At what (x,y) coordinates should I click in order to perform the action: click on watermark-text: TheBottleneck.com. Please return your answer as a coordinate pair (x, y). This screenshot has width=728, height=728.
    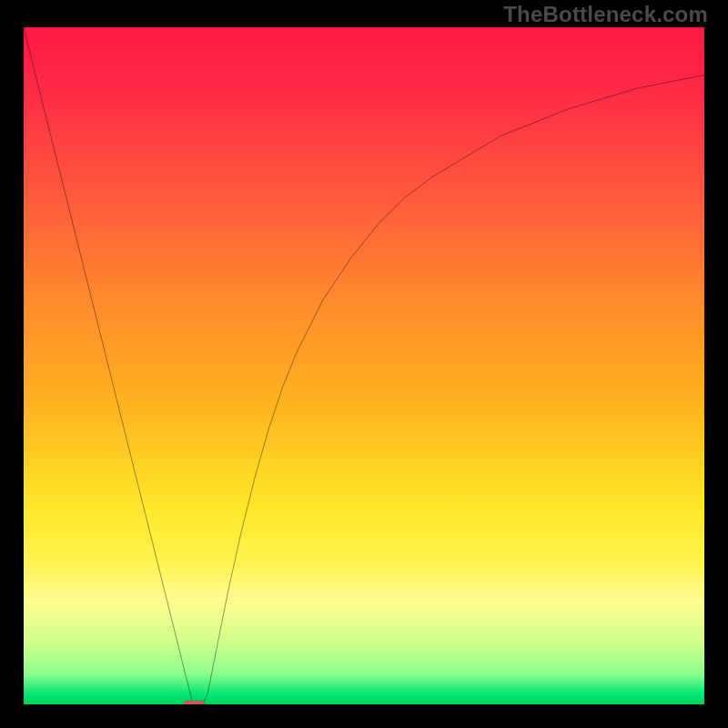
    Looking at the image, I should click on (606, 15).